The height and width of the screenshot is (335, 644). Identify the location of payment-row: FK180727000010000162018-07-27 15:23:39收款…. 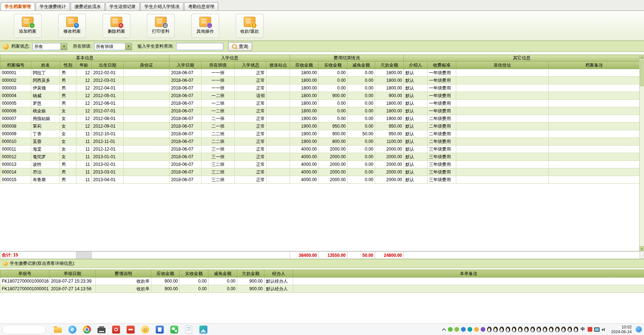
(322, 282).